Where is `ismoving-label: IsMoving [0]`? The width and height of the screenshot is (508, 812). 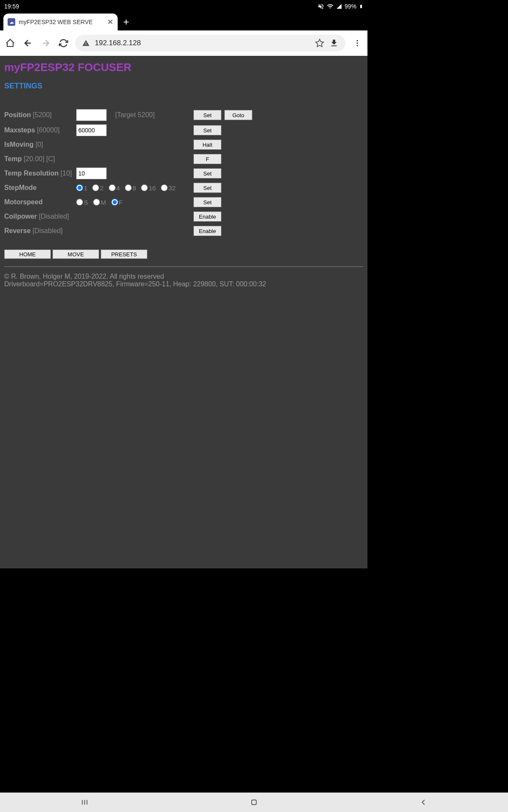 ismoving-label: IsMoving [0] is located at coordinates (40, 145).